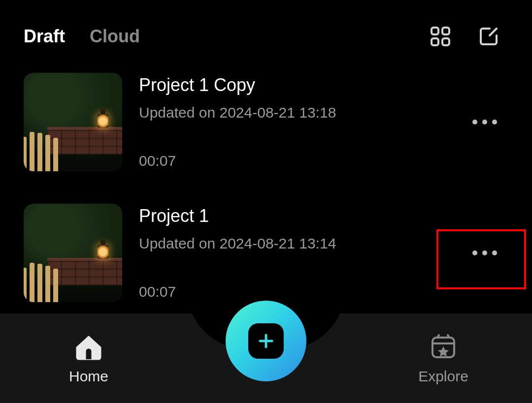 This screenshot has width=532, height=403. Describe the element at coordinates (302, 253) in the screenshot. I see `project-meta: Project 1 Updated on 2024-08-21 13:14 00…` at that location.